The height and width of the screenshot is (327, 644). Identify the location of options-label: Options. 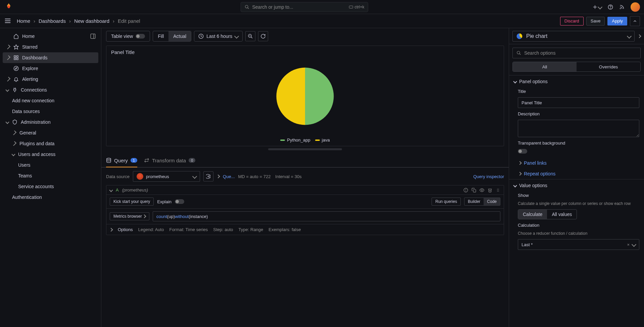
(126, 229).